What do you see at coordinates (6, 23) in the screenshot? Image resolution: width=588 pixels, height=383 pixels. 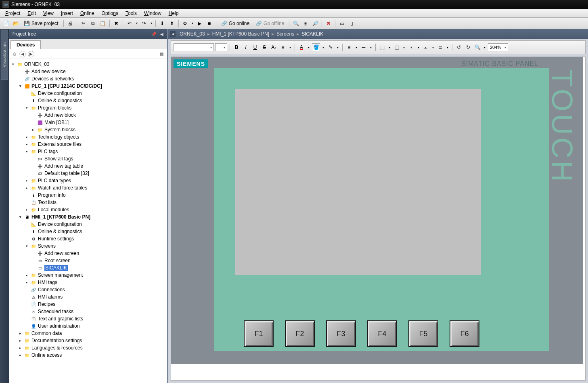 I see `new-project-button: 📄` at bounding box center [6, 23].